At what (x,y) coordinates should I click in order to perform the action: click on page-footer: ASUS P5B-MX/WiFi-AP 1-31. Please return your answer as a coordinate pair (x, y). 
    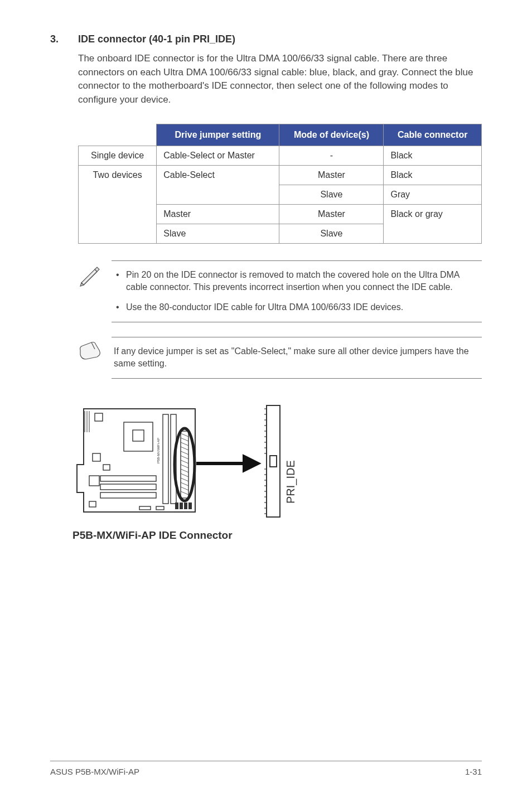
    Looking at the image, I should click on (266, 769).